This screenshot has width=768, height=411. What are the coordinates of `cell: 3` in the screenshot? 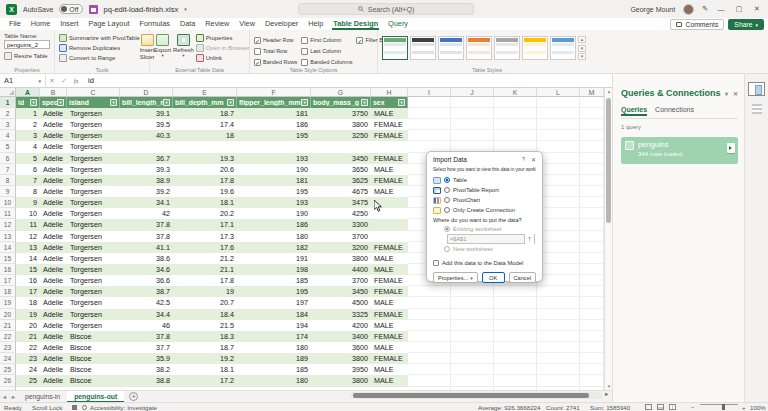 It's located at (28, 136).